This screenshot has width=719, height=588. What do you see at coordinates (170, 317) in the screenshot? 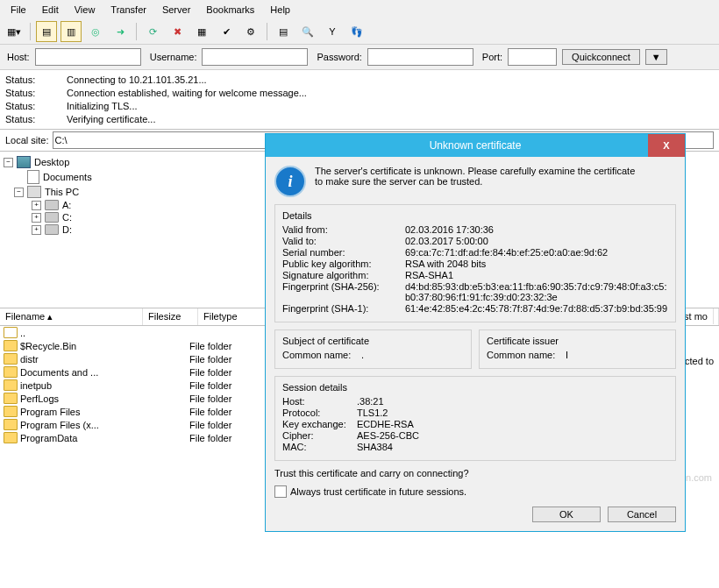
I see `col-filesize: Filesize` at bounding box center [170, 317].